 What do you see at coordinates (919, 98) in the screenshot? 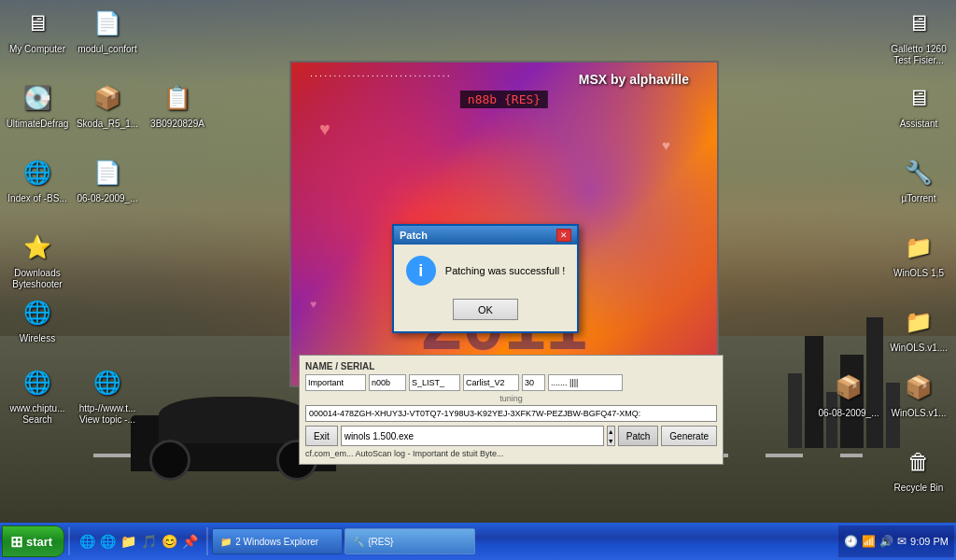
I see `assistant-icon: 🖥` at bounding box center [919, 98].